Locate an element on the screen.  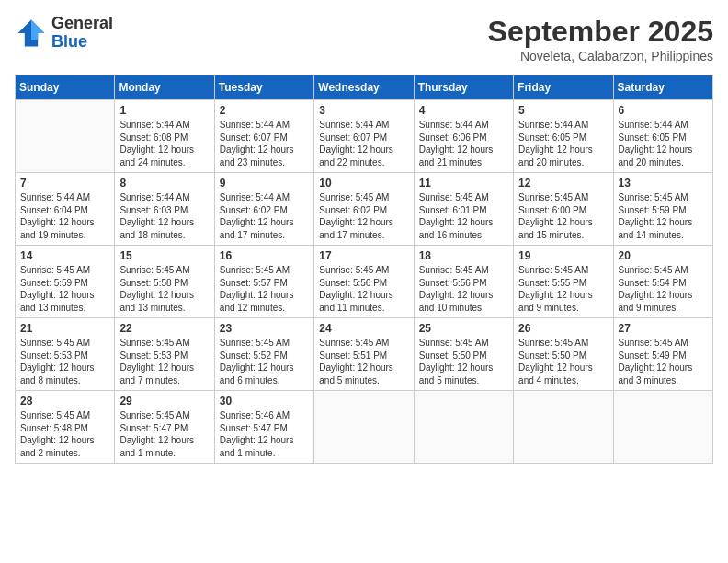
calendar-cell: 15Sunrise: 5:45 AM Sunset: 5:58 PM Dayli… is located at coordinates (165, 282).